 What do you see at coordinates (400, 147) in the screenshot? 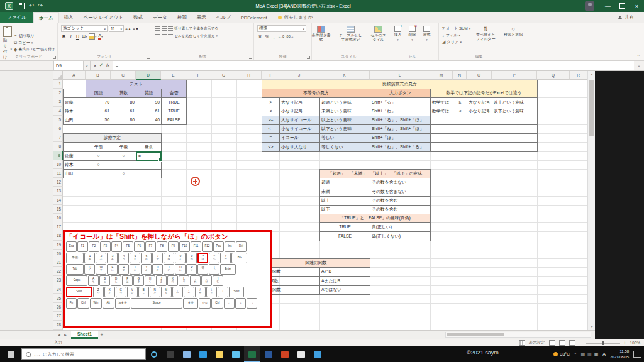
I see `cell-L8: Shift+「ね」、Shift+「る」` at bounding box center [400, 147].